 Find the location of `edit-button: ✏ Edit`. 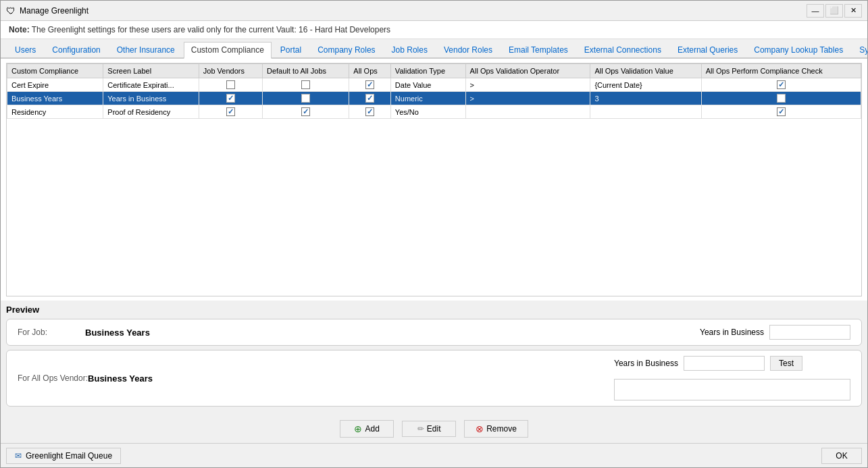

edit-button: ✏ Edit is located at coordinates (429, 429).